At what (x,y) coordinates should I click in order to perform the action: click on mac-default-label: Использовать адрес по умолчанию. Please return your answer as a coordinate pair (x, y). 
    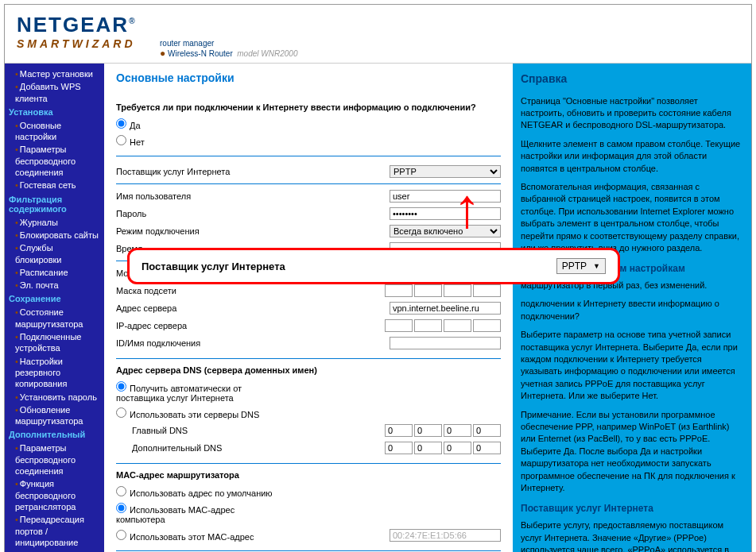
    Looking at the image, I should click on (196, 492).